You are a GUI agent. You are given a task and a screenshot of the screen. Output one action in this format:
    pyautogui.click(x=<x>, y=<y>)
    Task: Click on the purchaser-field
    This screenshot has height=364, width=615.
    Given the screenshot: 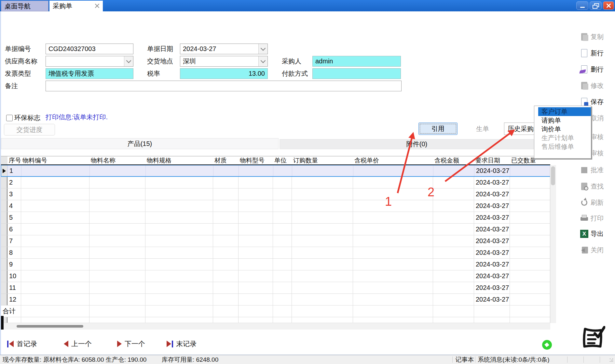 What is the action you would take?
    pyautogui.click(x=357, y=61)
    